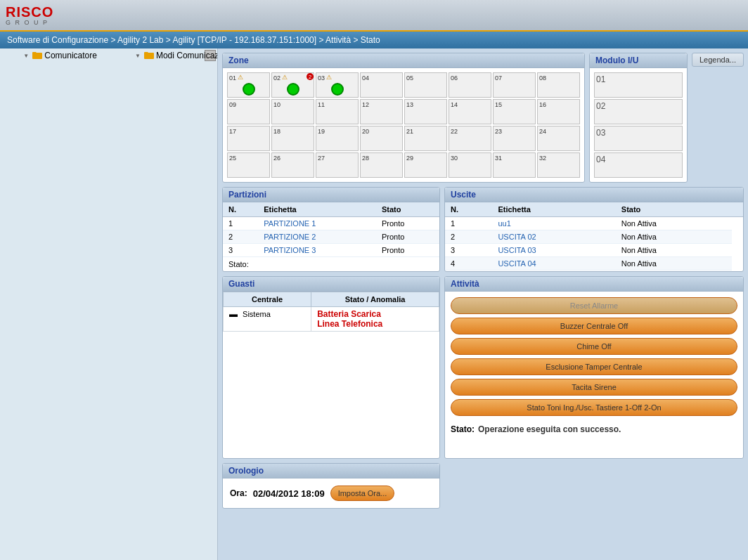 This screenshot has width=748, height=560. Describe the element at coordinates (276, 78) in the screenshot. I see `zone-num-02: 02` at that location.